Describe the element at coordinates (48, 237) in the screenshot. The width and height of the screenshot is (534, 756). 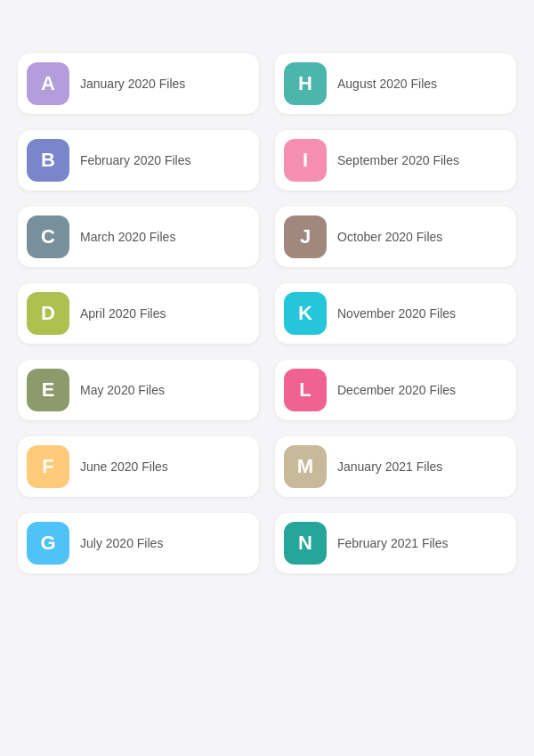
I see `icon-badge-c: C` at that location.